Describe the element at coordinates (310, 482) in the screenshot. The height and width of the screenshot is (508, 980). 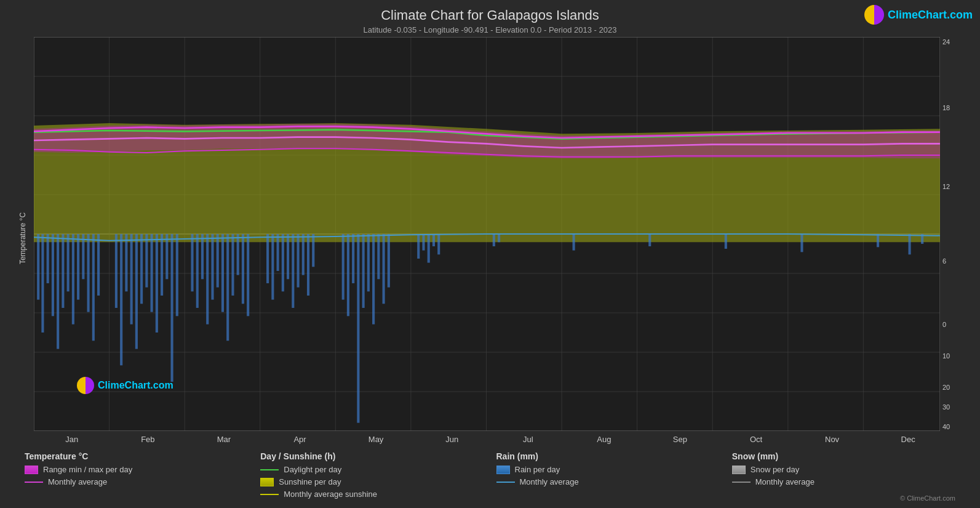
I see `legend-sunshine-label: Sunshine per day` at that location.